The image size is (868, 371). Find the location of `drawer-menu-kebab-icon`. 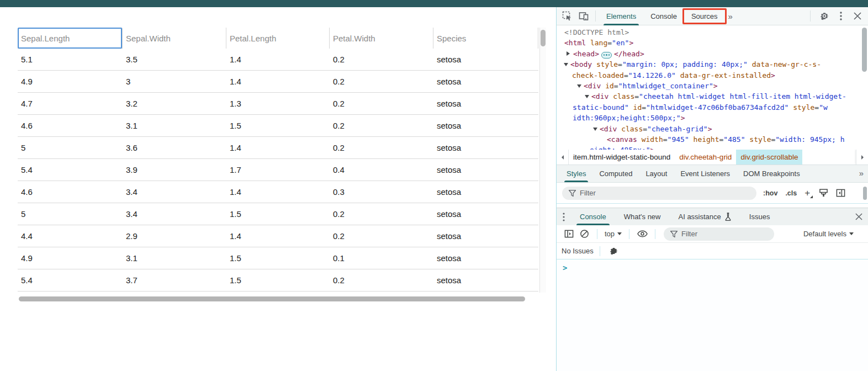

drawer-menu-kebab-icon is located at coordinates (564, 216).